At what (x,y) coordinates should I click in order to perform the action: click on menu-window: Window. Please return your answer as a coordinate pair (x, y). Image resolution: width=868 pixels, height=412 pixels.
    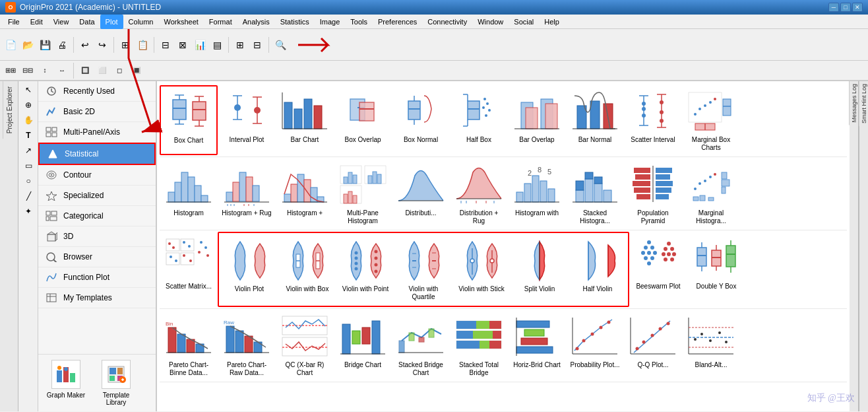
    Looking at the image, I should click on (491, 22).